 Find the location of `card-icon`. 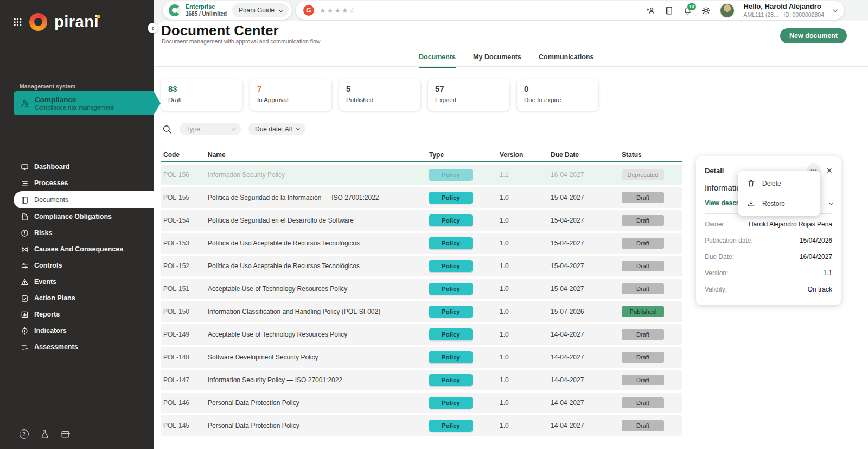

card-icon is located at coordinates (65, 434).